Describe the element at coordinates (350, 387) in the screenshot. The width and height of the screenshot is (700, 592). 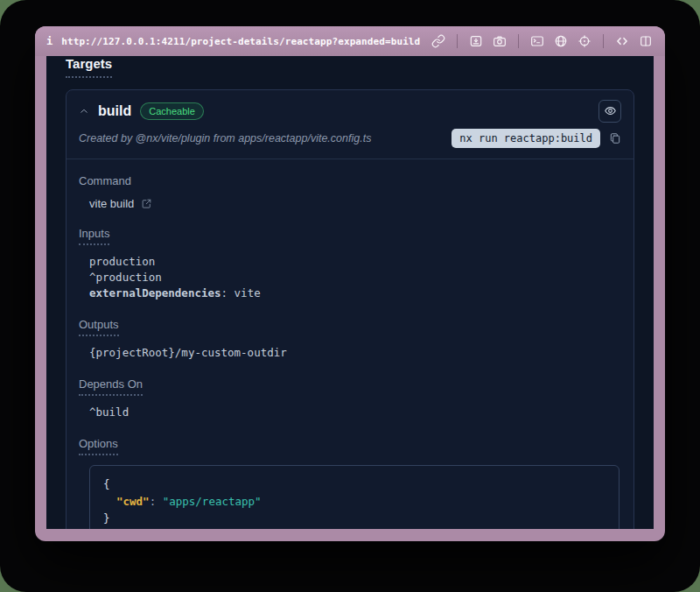
I see `depends-on-section-label: Depends On` at that location.